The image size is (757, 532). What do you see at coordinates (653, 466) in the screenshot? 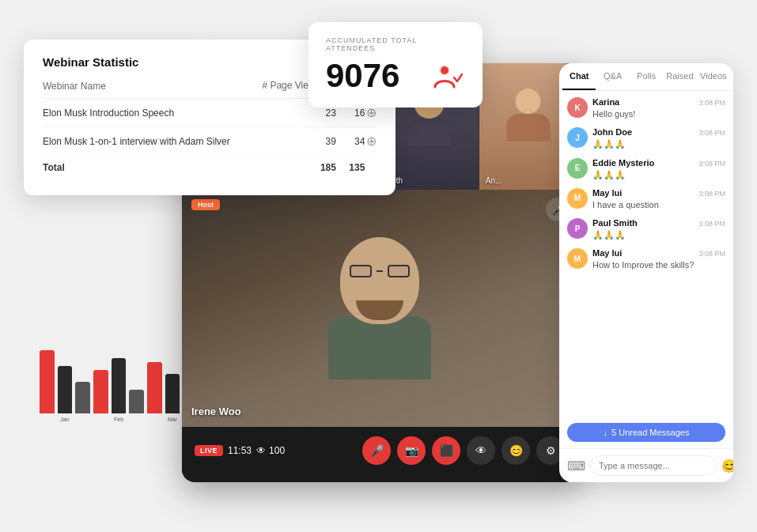
I see `message-input` at bounding box center [653, 466].